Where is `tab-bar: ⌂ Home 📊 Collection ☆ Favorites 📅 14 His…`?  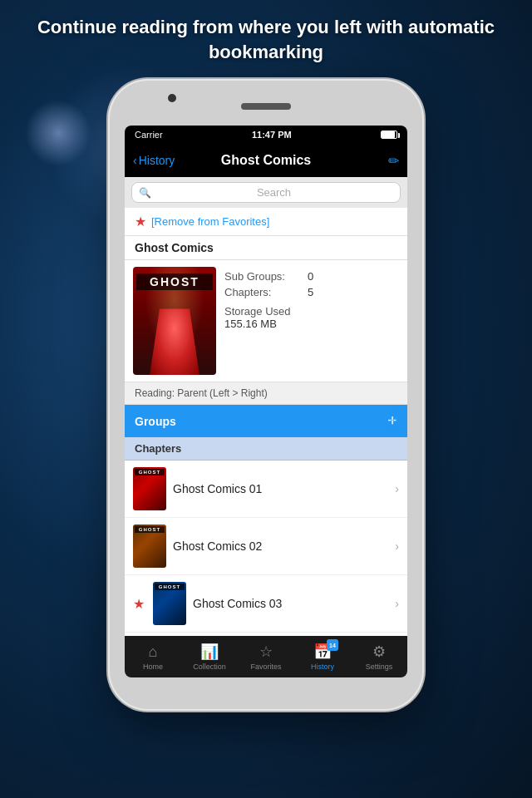
tab-bar: ⌂ Home 📊 Collection ☆ Favorites 📅 14 His… is located at coordinates (266, 657).